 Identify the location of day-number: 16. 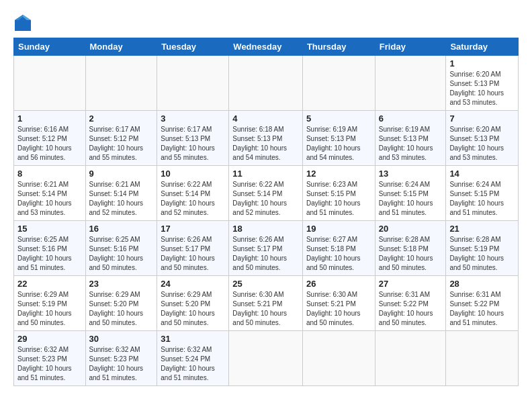
(122, 228).